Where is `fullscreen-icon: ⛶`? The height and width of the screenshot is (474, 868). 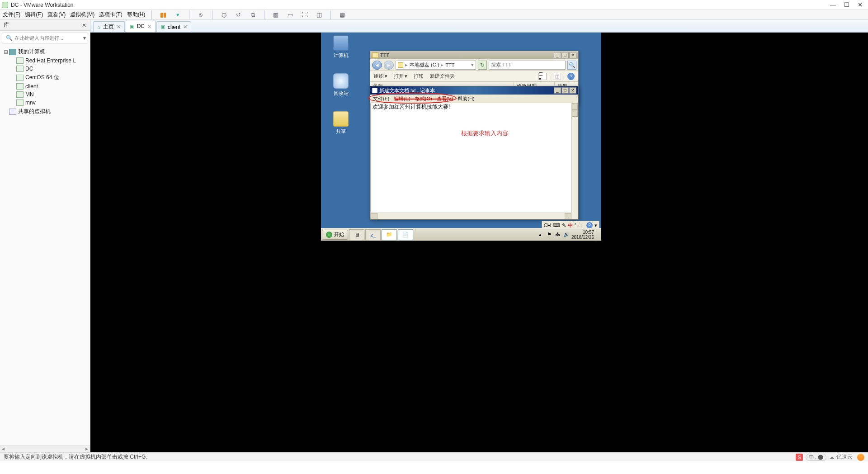 fullscreen-icon: ⛶ is located at coordinates (305, 15).